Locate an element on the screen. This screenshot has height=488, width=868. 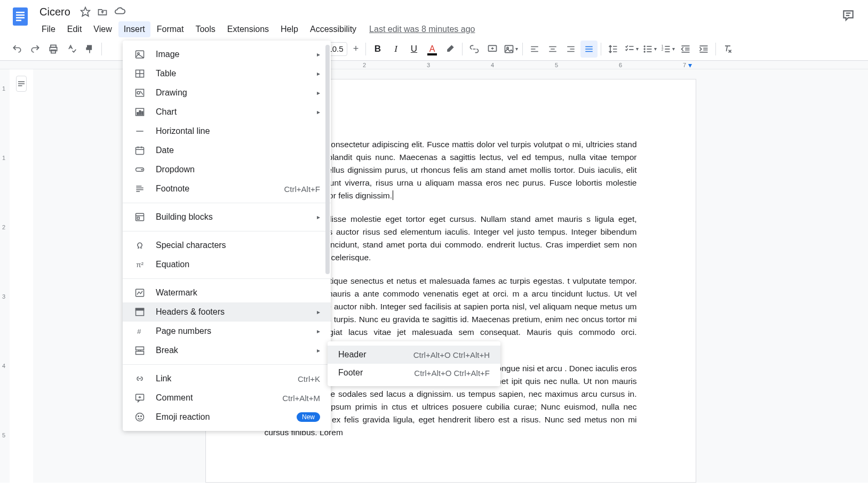
outline-toggle-icon is located at coordinates (21, 84).